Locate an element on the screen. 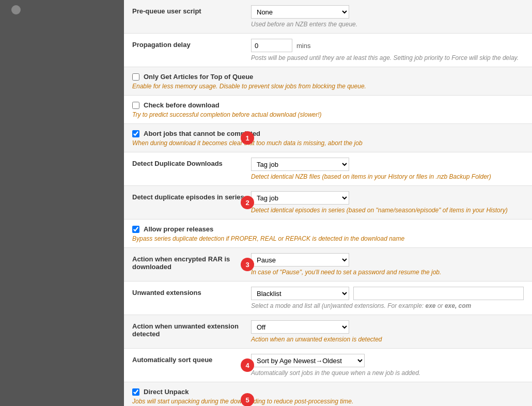 Image resolution: width=532 pixels, height=406 pixels. control-col-only-get-articles: Only Get Articles for Top of QueueEnable… is located at coordinates (328, 81).